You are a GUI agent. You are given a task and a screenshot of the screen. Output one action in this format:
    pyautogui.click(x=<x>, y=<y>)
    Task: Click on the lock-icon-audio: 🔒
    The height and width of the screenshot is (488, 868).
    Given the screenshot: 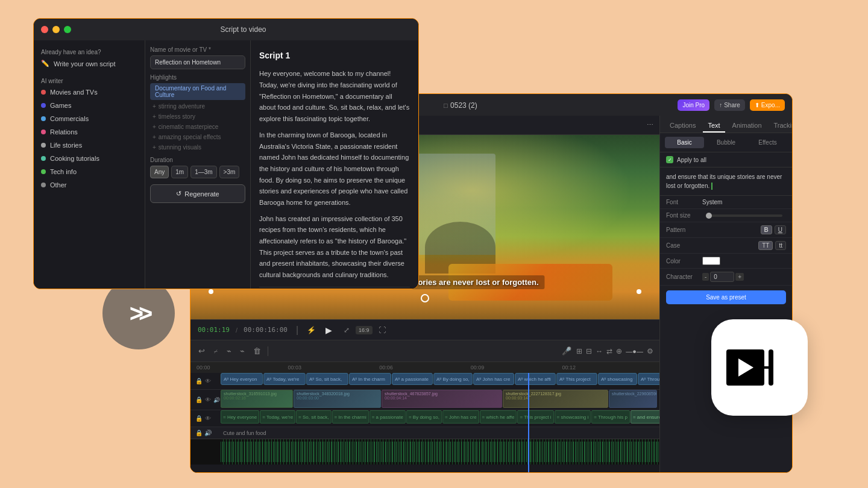 What is the action you would take?
    pyautogui.click(x=199, y=433)
    